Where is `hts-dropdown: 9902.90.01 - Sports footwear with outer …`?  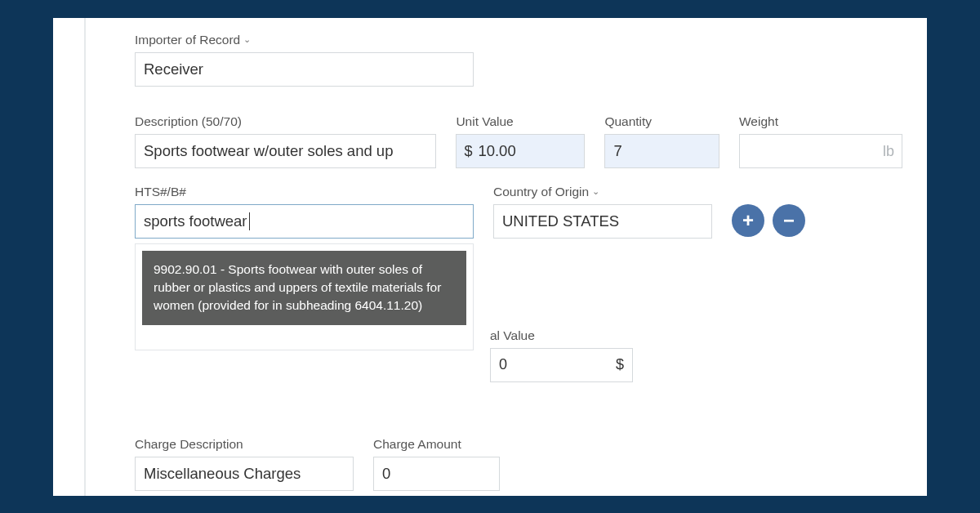
hts-dropdown: 9902.90.01 - Sports footwear with outer … is located at coordinates (304, 297).